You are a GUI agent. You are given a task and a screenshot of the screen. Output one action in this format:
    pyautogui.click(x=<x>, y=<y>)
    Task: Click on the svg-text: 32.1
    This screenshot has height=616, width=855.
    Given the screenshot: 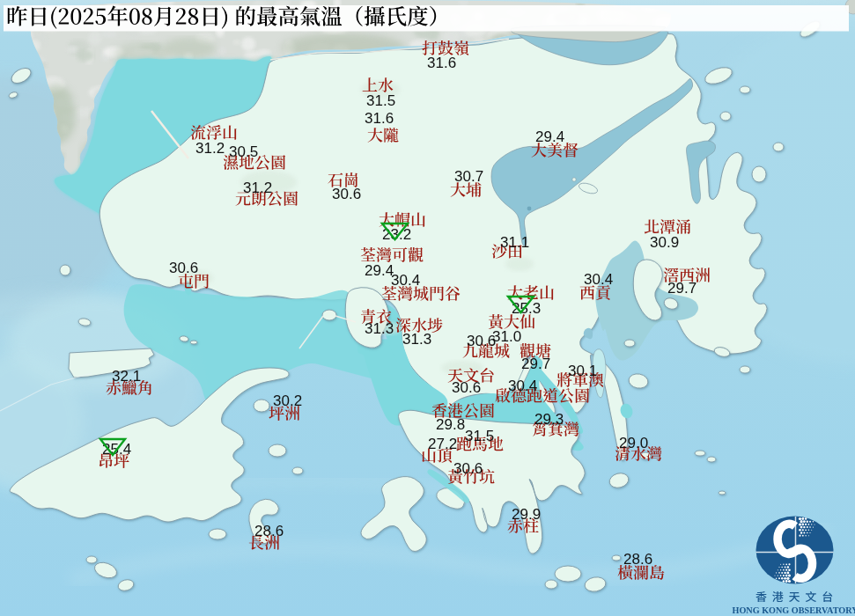 What is the action you would take?
    pyautogui.click(x=127, y=377)
    